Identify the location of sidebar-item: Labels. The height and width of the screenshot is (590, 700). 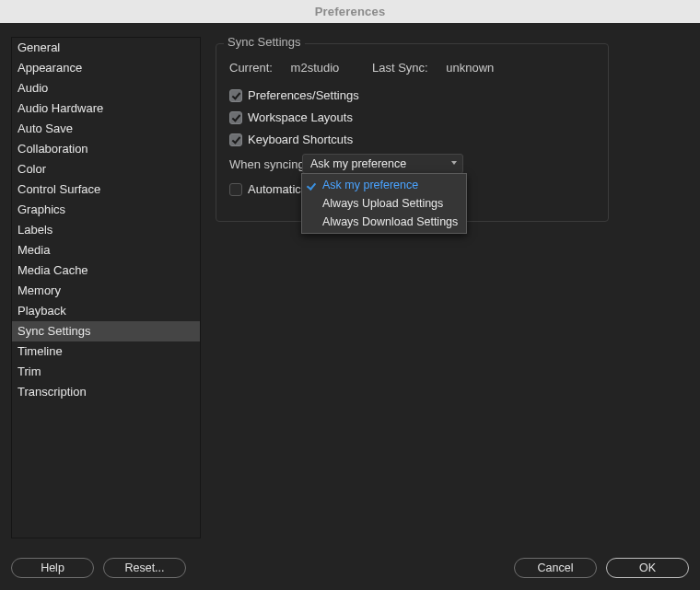
(106, 230).